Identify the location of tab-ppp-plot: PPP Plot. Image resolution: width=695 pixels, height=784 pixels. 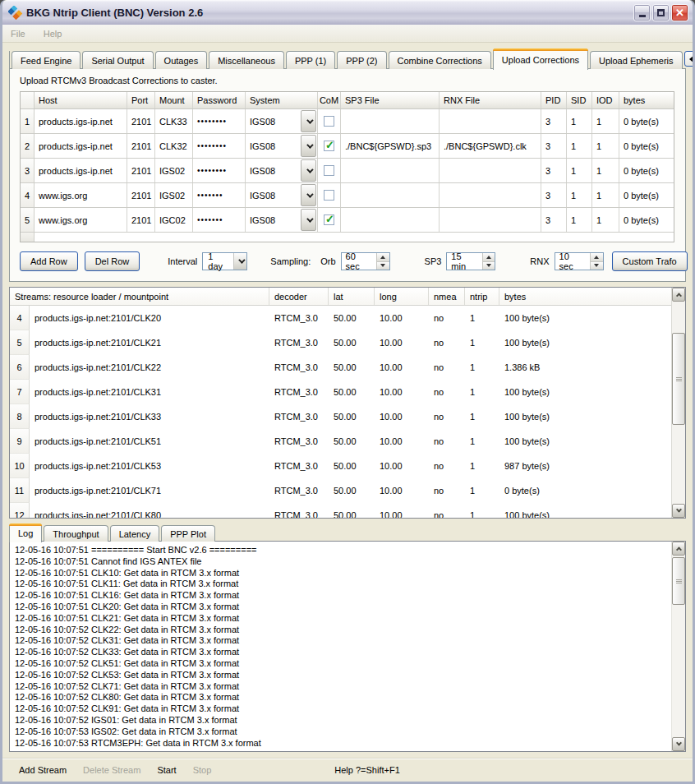
(188, 533).